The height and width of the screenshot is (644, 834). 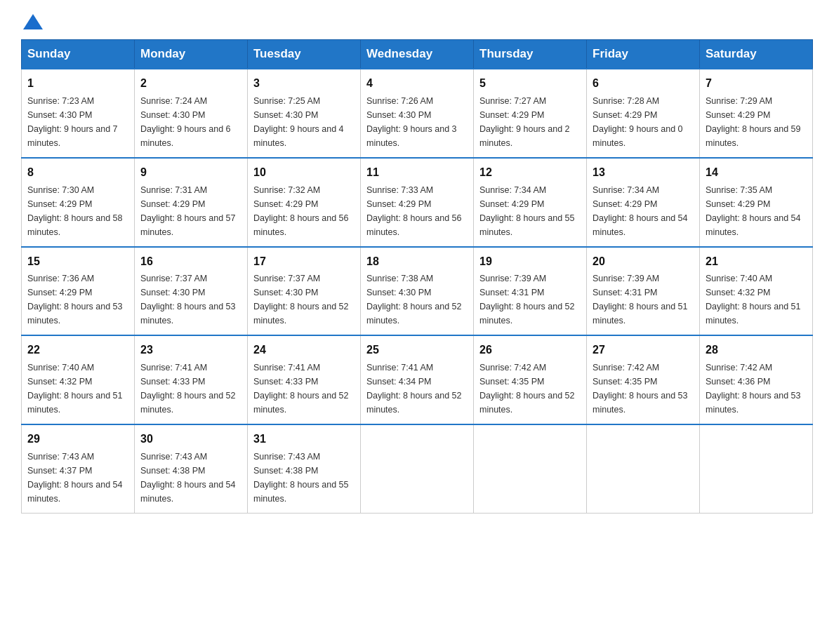 What do you see at coordinates (191, 84) in the screenshot?
I see `day-number: 2` at bounding box center [191, 84].